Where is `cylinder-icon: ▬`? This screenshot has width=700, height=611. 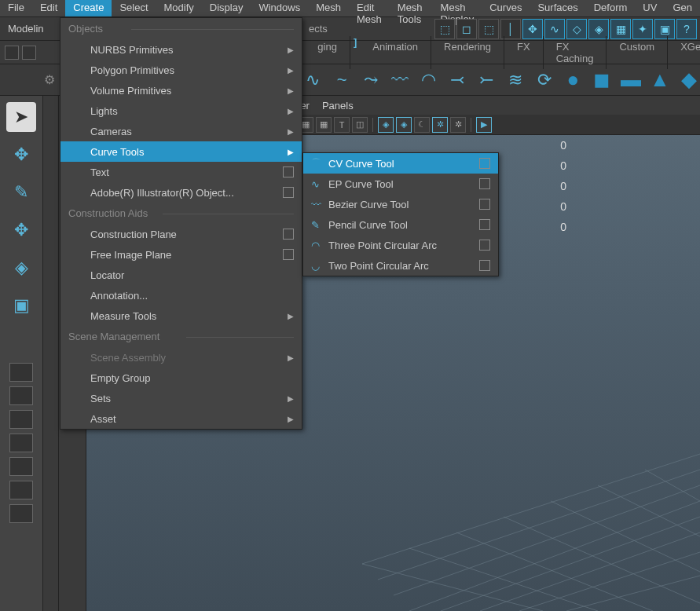 cylinder-icon: ▬ is located at coordinates (632, 80).